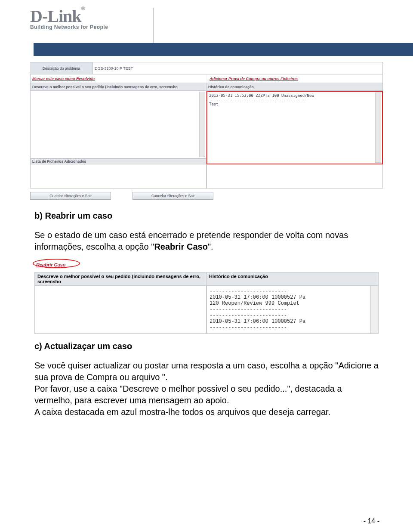 Image resolution: width=413 pixels, height=532 pixels. I want to click on page-header: D-Link® Building Networks for People, so click(206, 25).